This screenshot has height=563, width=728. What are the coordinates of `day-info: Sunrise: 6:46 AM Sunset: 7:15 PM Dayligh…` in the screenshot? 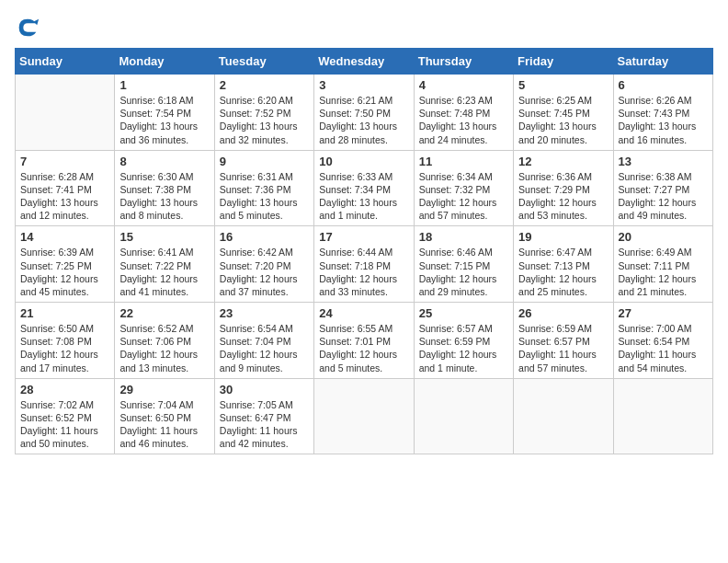 It's located at (463, 272).